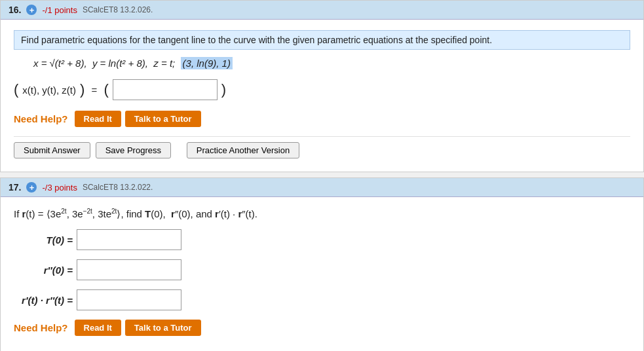 This screenshot has height=351, width=644. Describe the element at coordinates (31, 10) in the screenshot. I see `plus-icon-16: +` at that location.